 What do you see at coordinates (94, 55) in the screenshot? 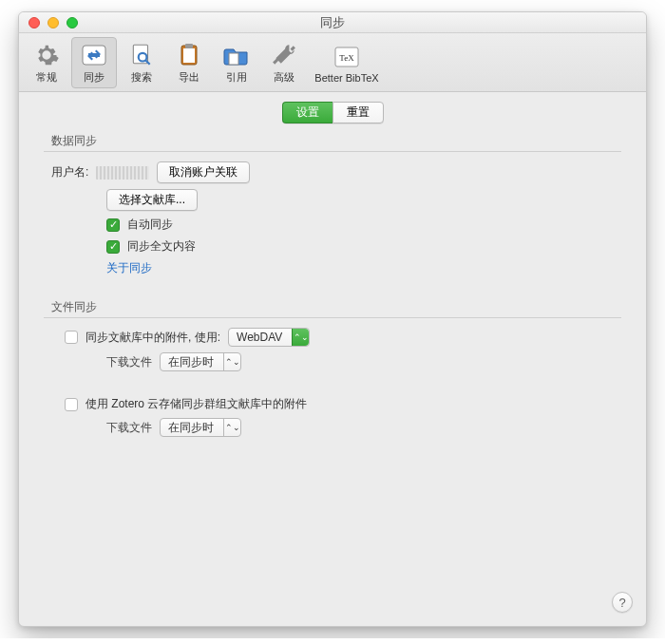
I see `sync-icon` at bounding box center [94, 55].